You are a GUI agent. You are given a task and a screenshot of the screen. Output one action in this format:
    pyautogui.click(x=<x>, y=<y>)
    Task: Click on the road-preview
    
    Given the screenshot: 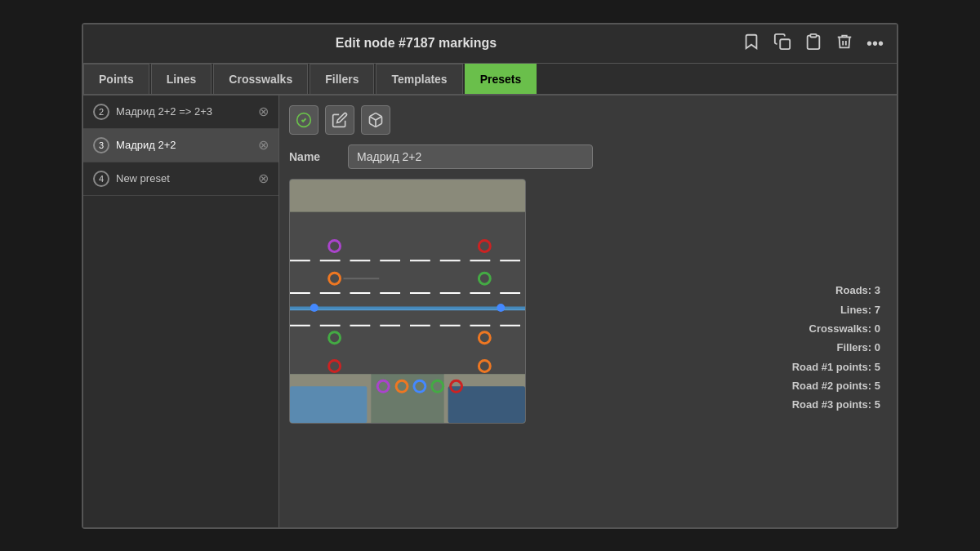 What is the action you would take?
    pyautogui.click(x=408, y=301)
    